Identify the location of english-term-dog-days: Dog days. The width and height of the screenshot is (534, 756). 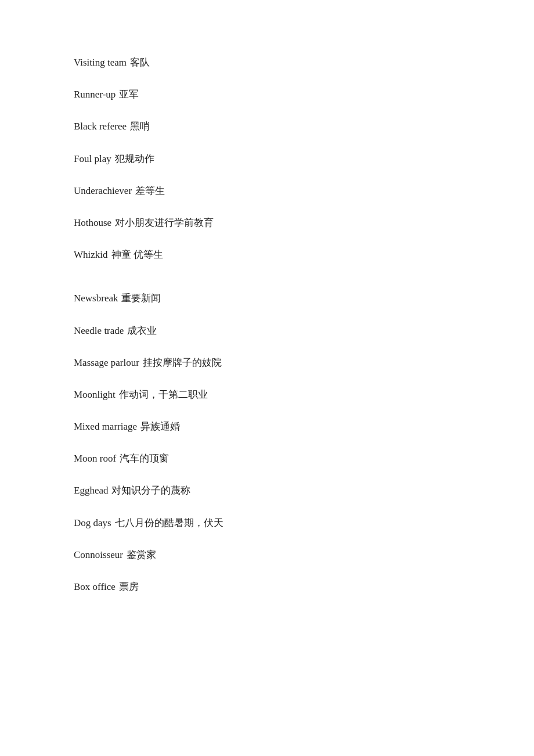
(93, 523).